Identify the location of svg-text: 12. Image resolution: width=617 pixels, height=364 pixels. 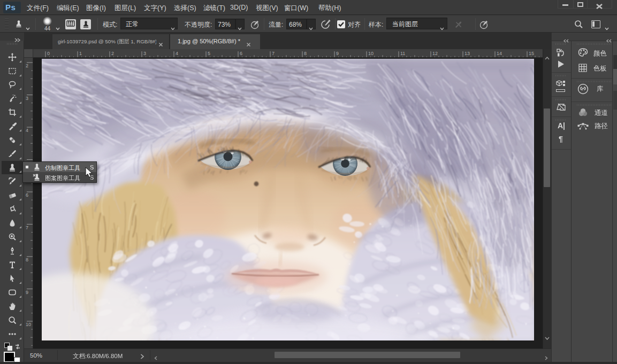
(435, 53).